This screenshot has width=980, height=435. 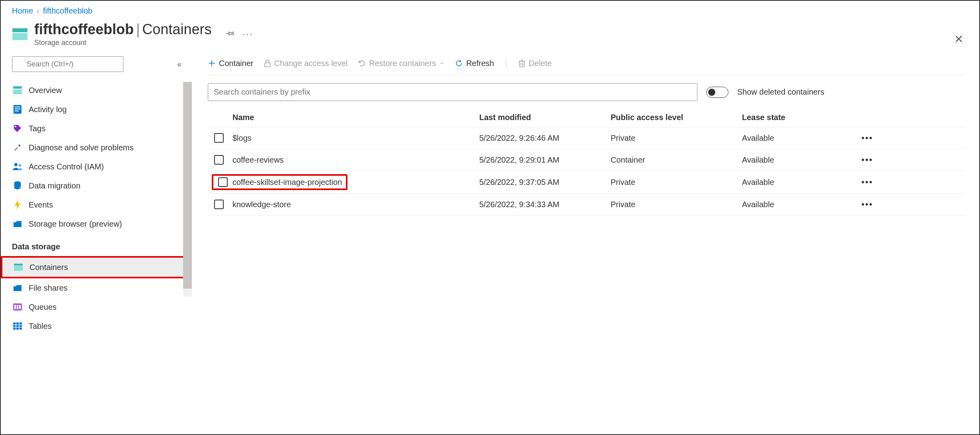 I want to click on cell-name: $logs, so click(x=356, y=138).